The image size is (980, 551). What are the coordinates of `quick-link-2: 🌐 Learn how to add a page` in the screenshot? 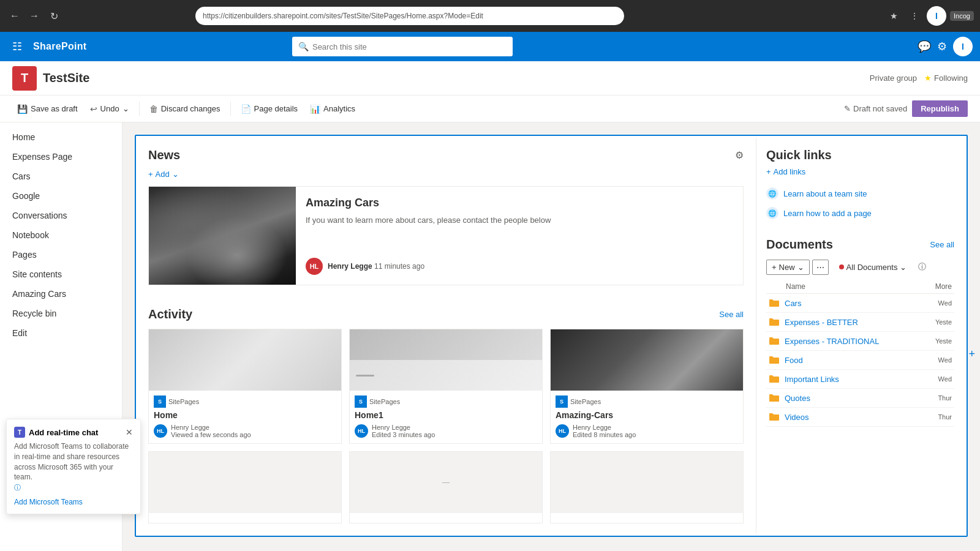 It's located at (860, 213).